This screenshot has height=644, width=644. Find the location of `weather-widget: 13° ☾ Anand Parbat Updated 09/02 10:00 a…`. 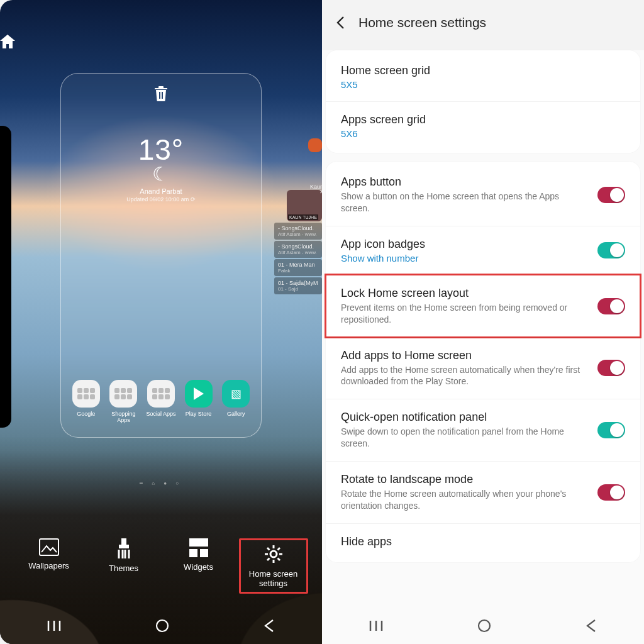

weather-widget: 13° ☾ Anand Parbat Updated 09/02 10:00 a… is located at coordinates (161, 167).